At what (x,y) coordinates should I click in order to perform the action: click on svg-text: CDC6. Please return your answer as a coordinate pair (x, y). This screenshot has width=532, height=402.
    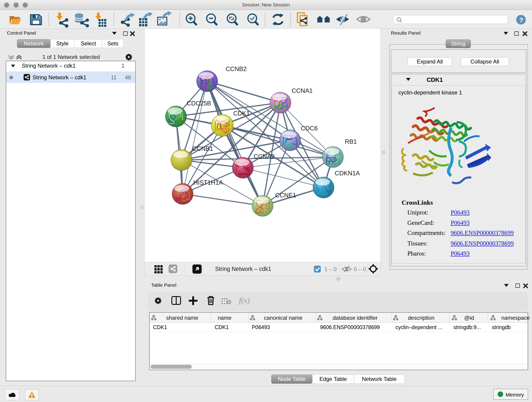
    Looking at the image, I should click on (309, 128).